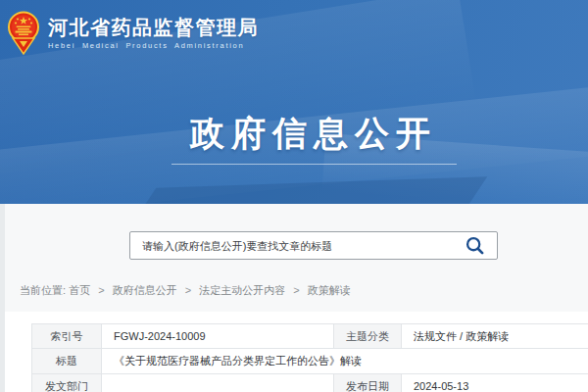 The width and height of the screenshot is (588, 392). What do you see at coordinates (309, 190) in the screenshot?
I see `banner-wave-decoration` at bounding box center [309, 190].